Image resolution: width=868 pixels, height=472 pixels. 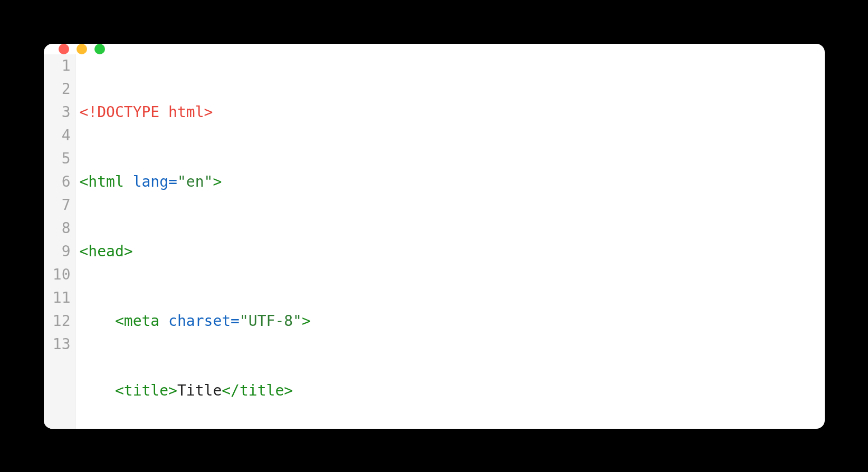 What do you see at coordinates (57, 298) in the screenshot?
I see `line-number: 11` at bounding box center [57, 298].